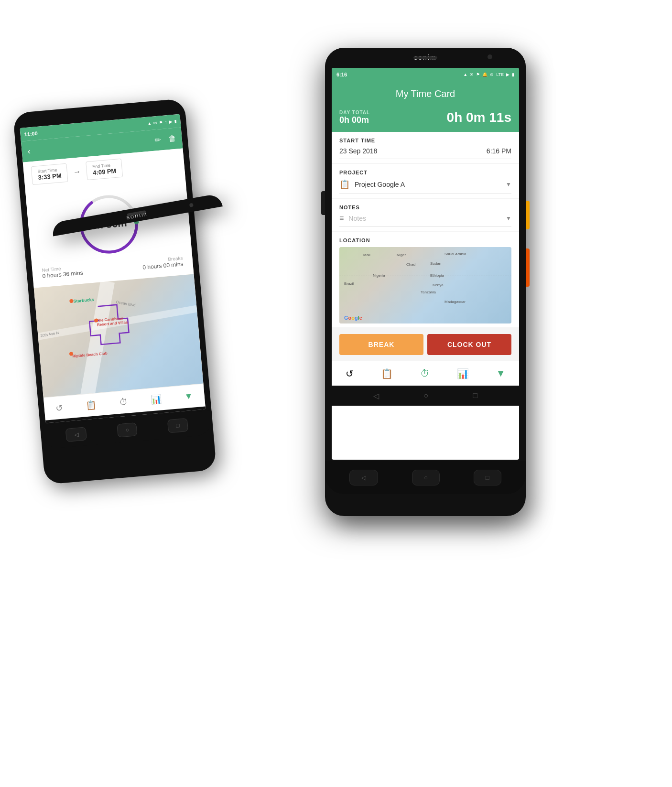  What do you see at coordinates (358, 151) in the screenshot?
I see `start-date-value: 23 Sep 2018` at bounding box center [358, 151].